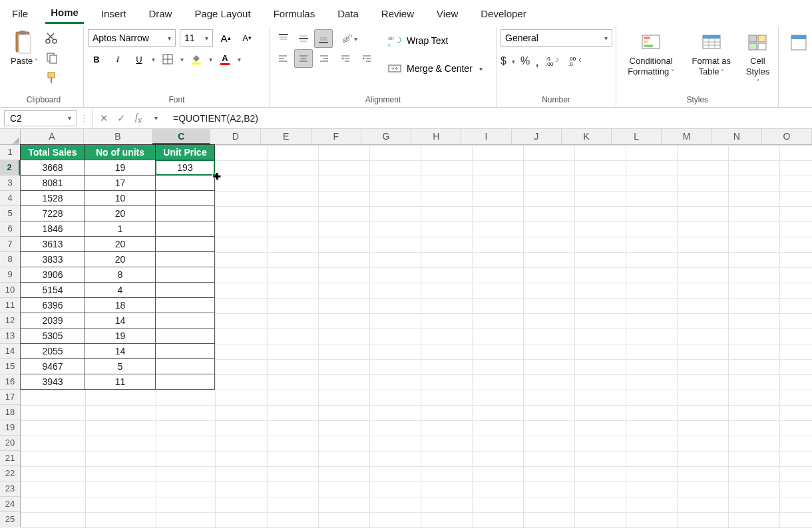 This screenshot has height=532, width=812. I want to click on menu-insert: Insert, so click(114, 13).